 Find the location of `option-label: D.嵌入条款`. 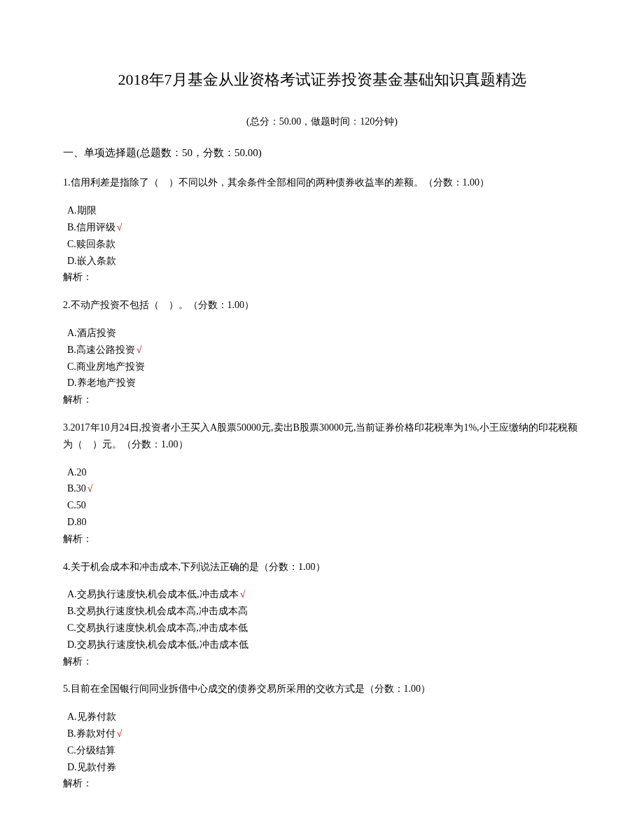

option-label: D.嵌入条款 is located at coordinates (92, 260).